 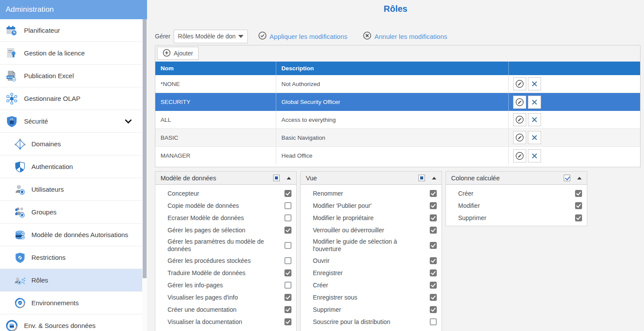 What do you see at coordinates (405, 36) in the screenshot?
I see `cancel-changes-button: Annuler les modifications` at bounding box center [405, 36].